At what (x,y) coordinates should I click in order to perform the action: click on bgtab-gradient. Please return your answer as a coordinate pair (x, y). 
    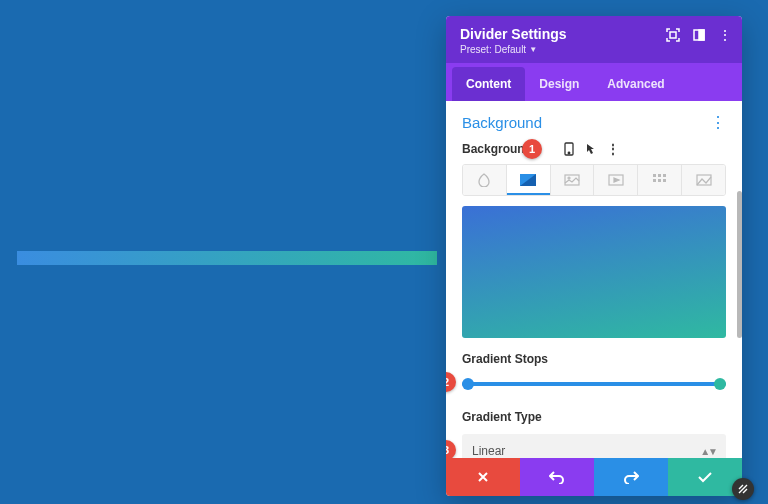
    Looking at the image, I should click on (529, 180).